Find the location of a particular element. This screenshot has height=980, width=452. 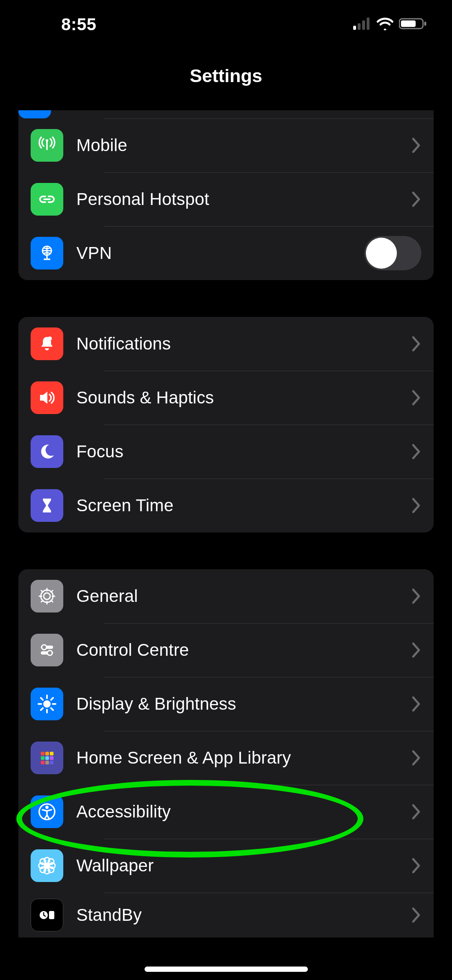

list-item-personal-hotspot: Personal Hotspot is located at coordinates (226, 199).